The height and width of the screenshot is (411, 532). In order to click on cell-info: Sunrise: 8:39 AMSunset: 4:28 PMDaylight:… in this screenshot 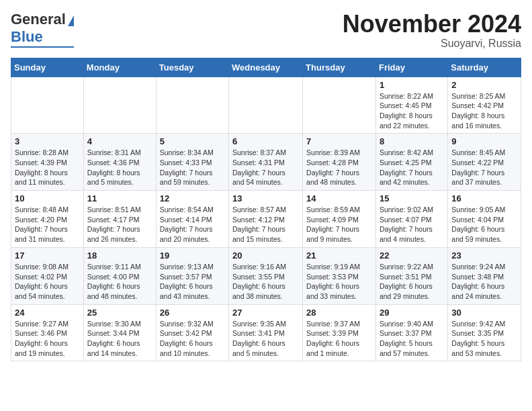, I will do `click(339, 168)`.